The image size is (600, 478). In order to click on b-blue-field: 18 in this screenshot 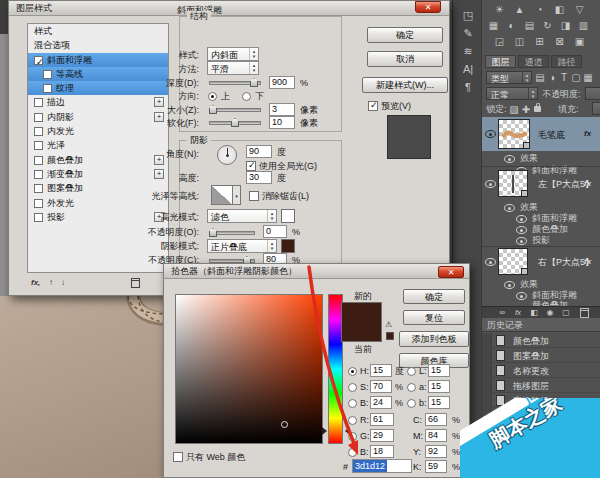, I will do `click(382, 452)`.